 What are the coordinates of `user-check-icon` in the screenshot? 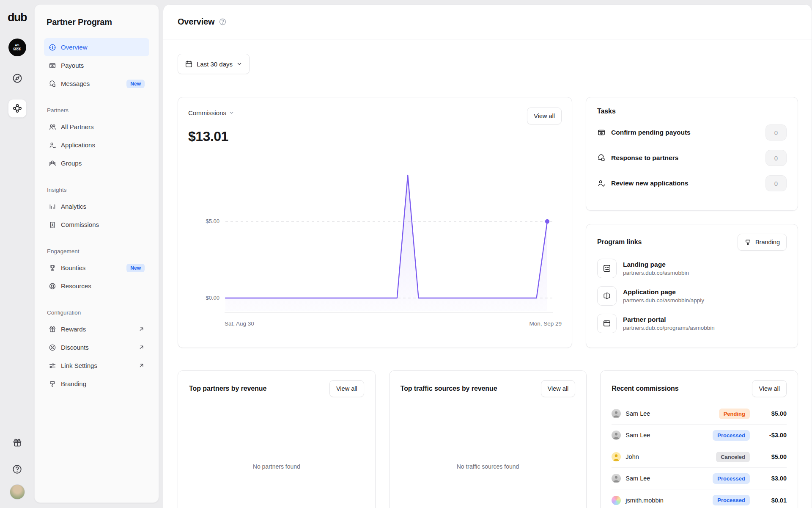 It's located at (601, 183).